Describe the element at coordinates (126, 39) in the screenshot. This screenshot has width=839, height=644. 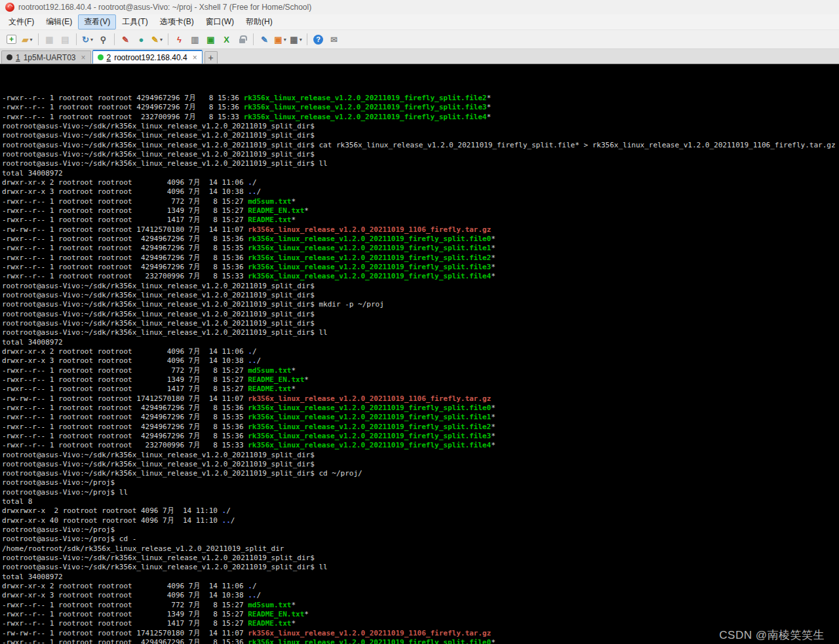
I see `compose-icon-glyph: ✎` at that location.